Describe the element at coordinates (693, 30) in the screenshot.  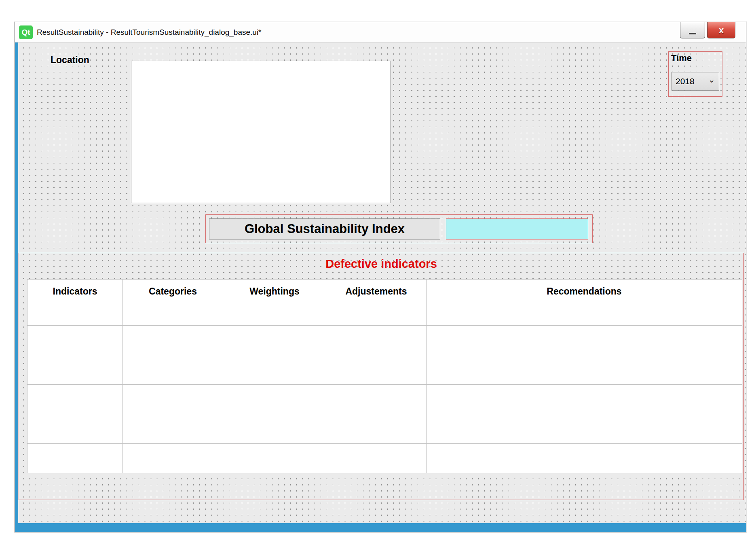
I see `minimize-button` at that location.